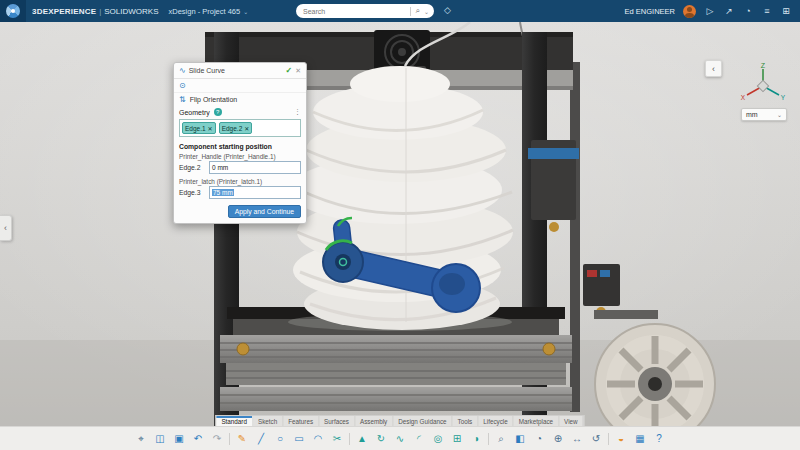  I want to click on tab-label: Lifecycle, so click(496, 422).